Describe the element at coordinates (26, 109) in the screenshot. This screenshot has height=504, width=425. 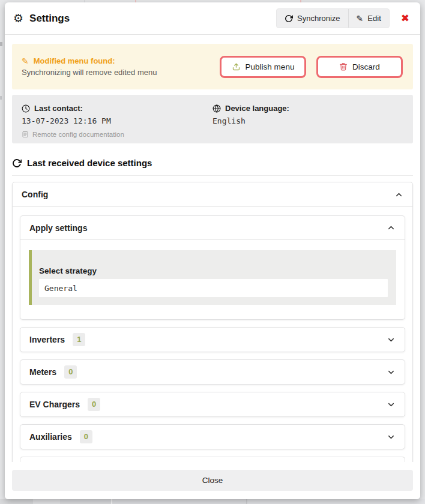
I see `clock-icon` at that location.